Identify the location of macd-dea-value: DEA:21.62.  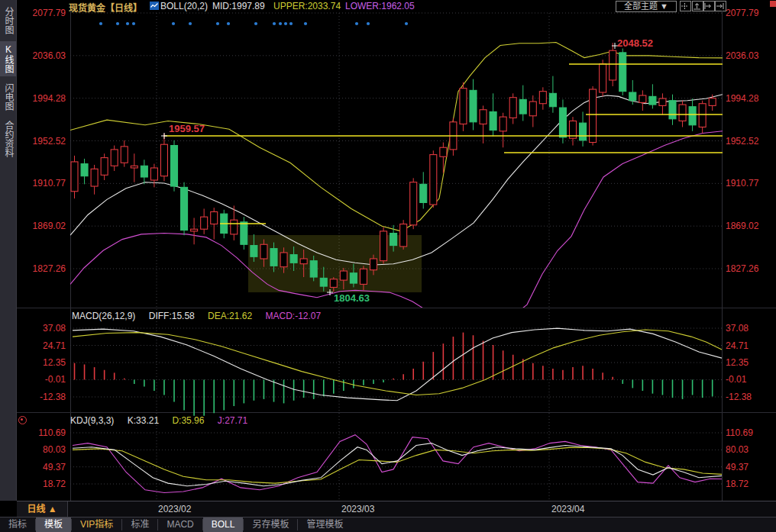
(230, 316).